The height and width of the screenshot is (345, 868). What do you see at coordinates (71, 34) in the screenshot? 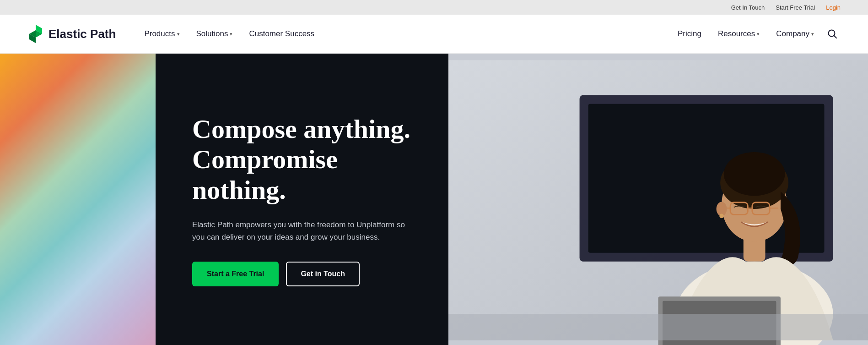
I see `logo-link: Elastic Path` at bounding box center [71, 34].